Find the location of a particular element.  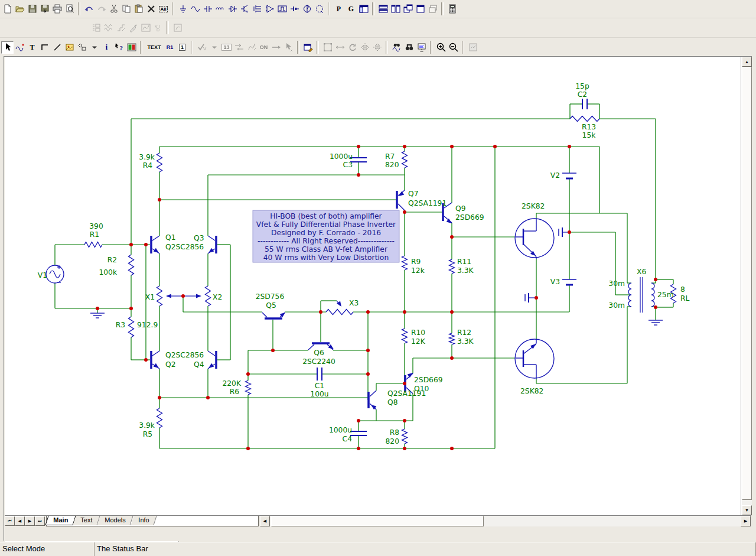

component-label: V2 is located at coordinates (555, 175).